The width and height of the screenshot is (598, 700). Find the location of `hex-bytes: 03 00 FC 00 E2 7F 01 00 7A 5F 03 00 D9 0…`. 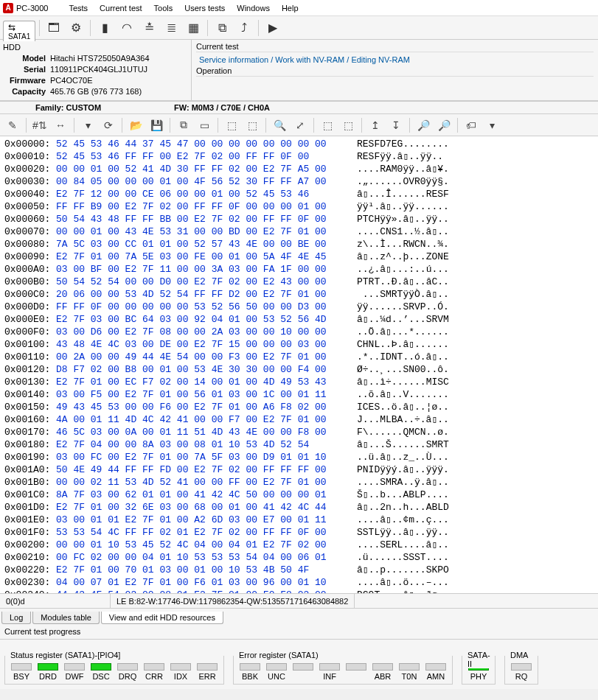

hex-bytes: 03 00 FC 00 E2 7F 01 00 7A 5F 03 00 D9 0… is located at coordinates (204, 457).